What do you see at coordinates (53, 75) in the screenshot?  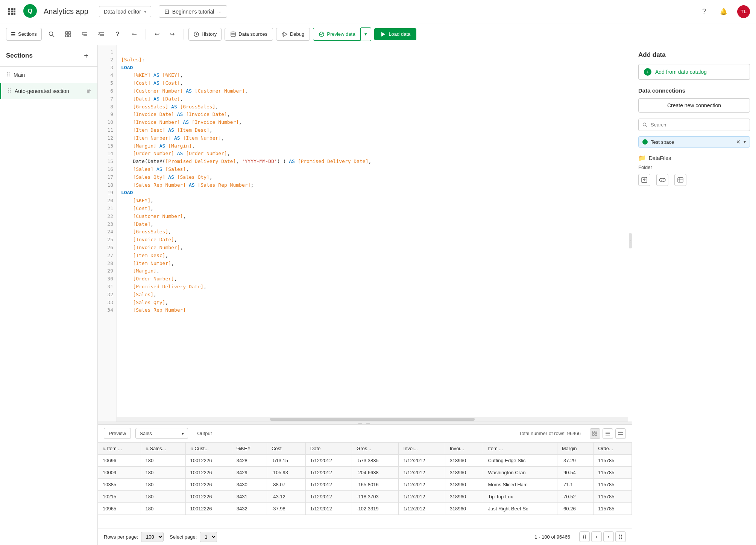 I see `sidebar-item-label-main: Main` at bounding box center [53, 75].